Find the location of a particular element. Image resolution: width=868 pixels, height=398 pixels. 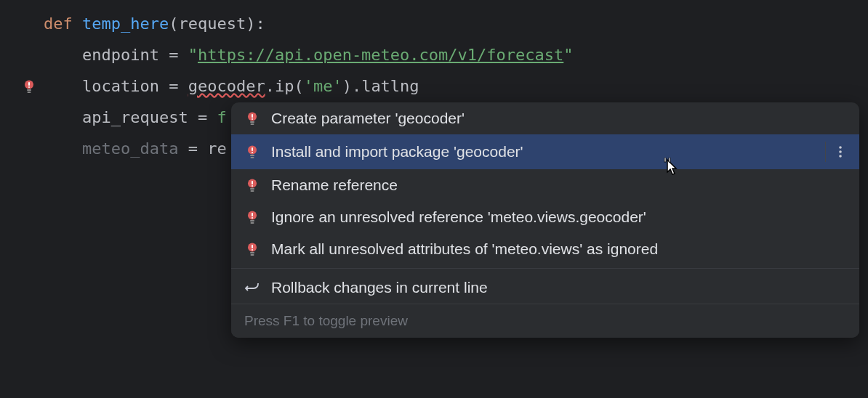

identifier: endpoint is located at coordinates (121, 55).